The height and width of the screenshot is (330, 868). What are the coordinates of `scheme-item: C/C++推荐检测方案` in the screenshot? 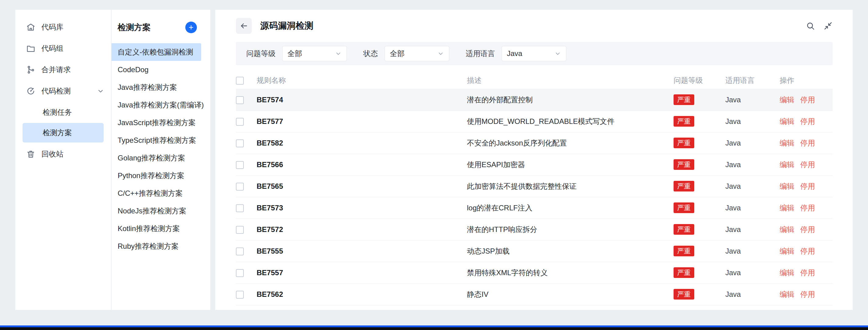 It's located at (156, 193).